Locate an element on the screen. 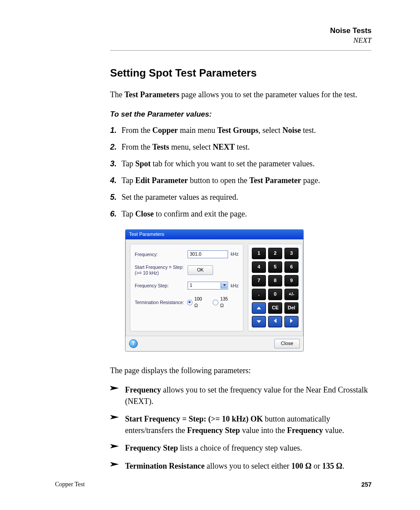 The image size is (420, 510). running-header: Noise Tests NEXT is located at coordinates (241, 36).